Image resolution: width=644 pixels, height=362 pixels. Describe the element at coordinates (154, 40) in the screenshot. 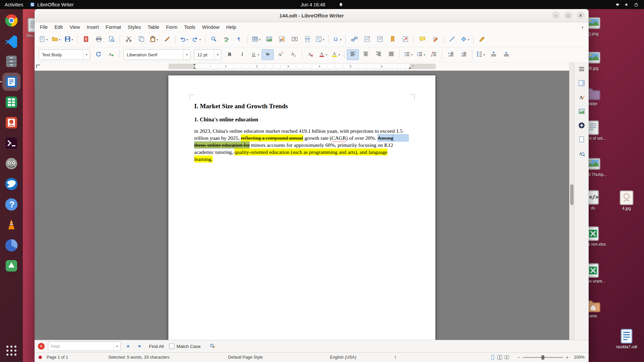

I see `paste-button: ▾` at that location.